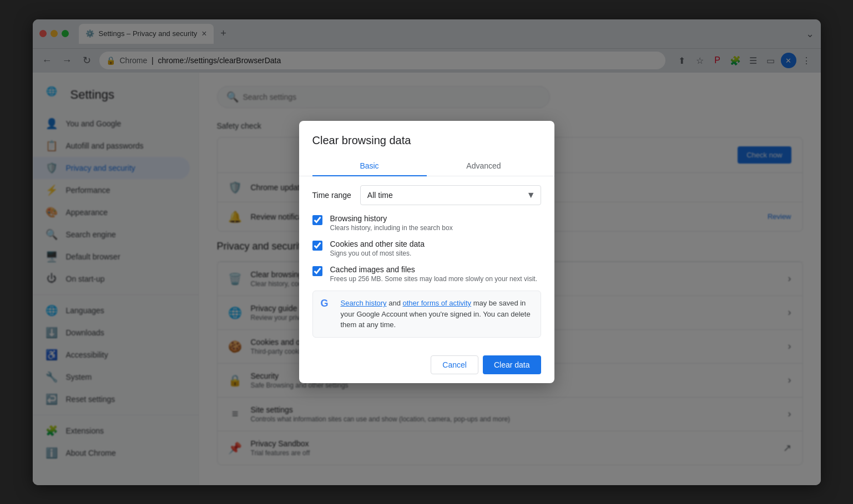 The height and width of the screenshot is (504, 853). Describe the element at coordinates (512, 365) in the screenshot. I see `clear-data-button: Clear data` at that location.